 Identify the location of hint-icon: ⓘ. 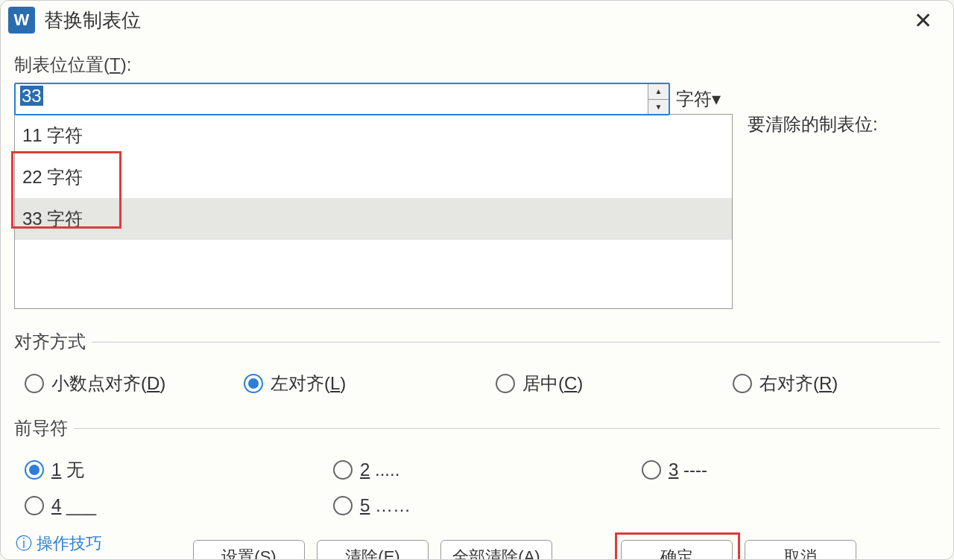
(24, 544).